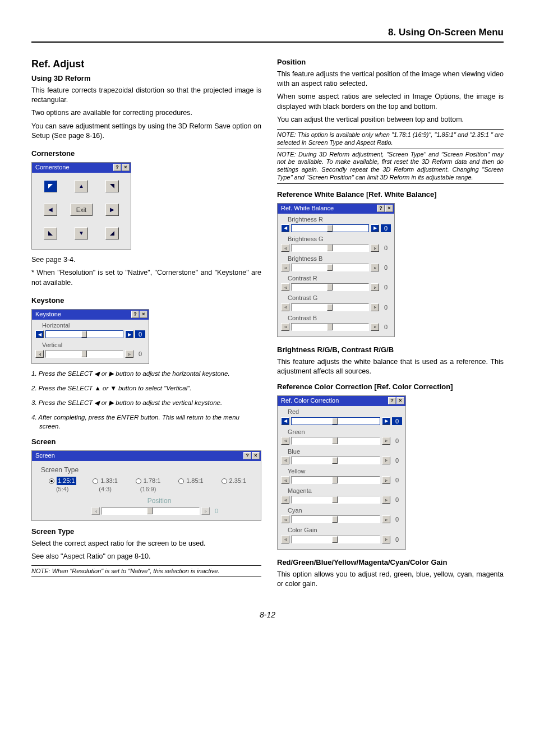 This screenshot has height=756, width=535. I want to click on note-text: NOTE: This option is available only when…, so click(390, 139).